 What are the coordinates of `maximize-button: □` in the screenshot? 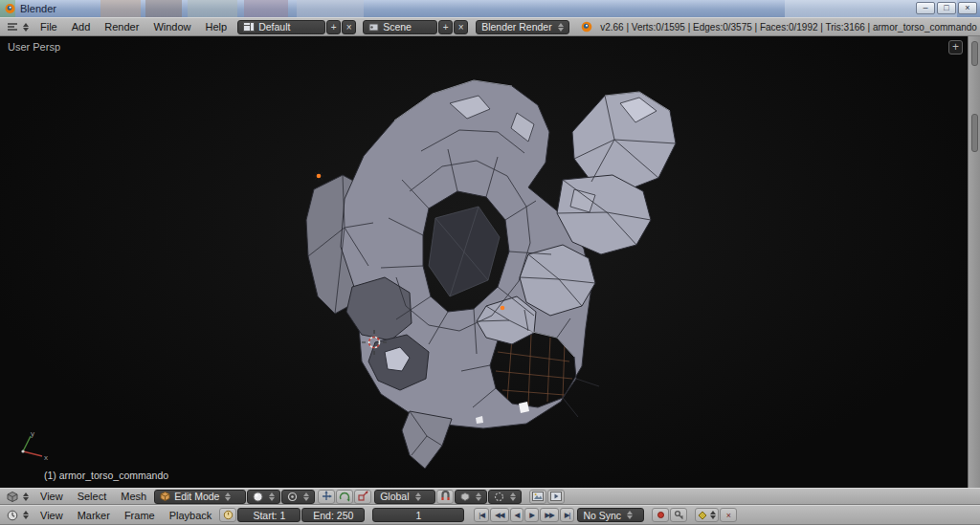 It's located at (947, 8).